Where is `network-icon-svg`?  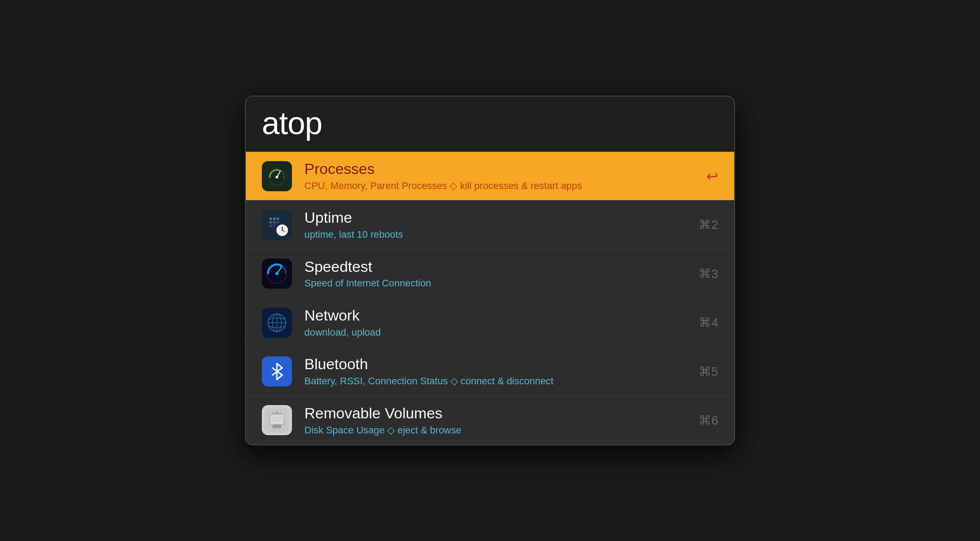
network-icon-svg is located at coordinates (277, 323).